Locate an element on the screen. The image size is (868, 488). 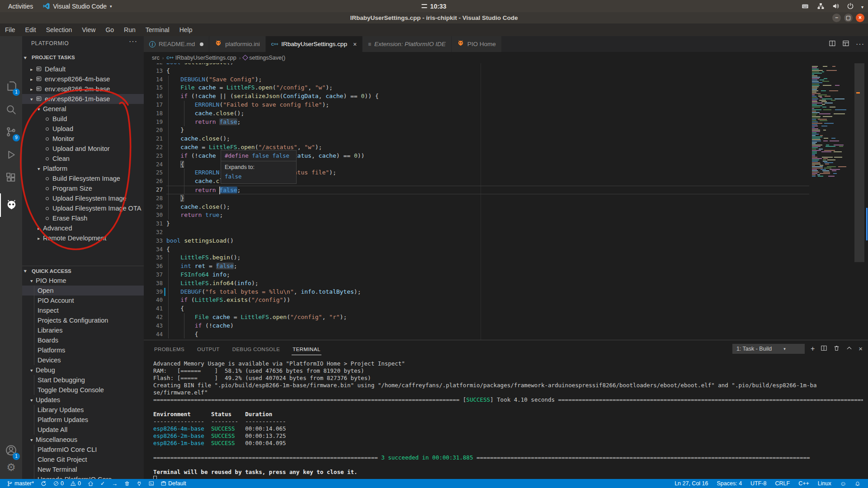
menu-run: Run is located at coordinates (130, 30).